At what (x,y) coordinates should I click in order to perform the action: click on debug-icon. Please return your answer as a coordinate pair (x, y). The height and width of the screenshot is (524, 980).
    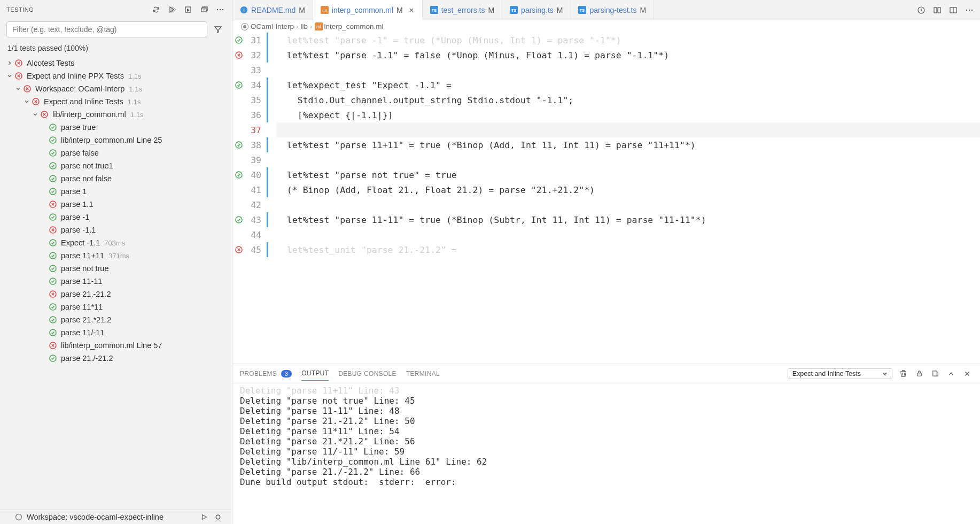
    Looking at the image, I should click on (218, 517).